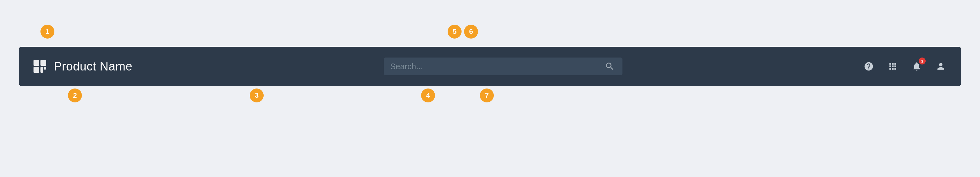 The height and width of the screenshot is (177, 980). I want to click on apps-button, so click(893, 66).